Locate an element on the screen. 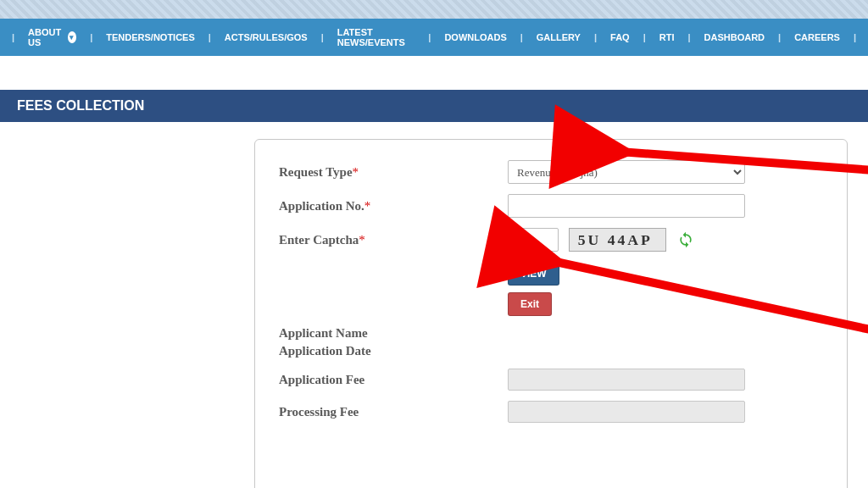  nav-acts: ACTS/RULES/GOS is located at coordinates (266, 37).